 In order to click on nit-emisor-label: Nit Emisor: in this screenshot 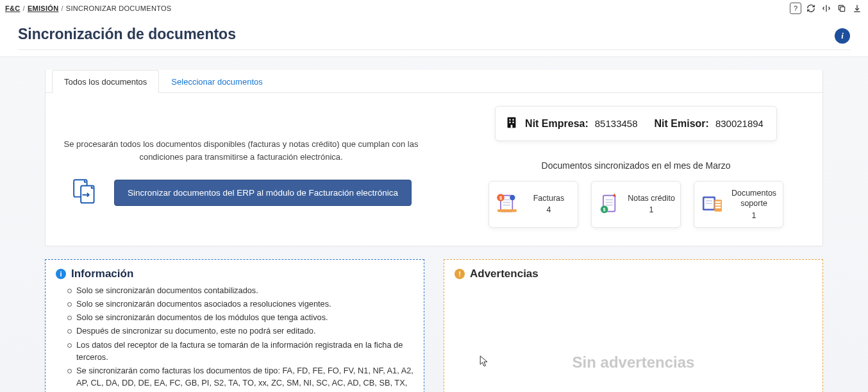, I will do `click(682, 124)`.